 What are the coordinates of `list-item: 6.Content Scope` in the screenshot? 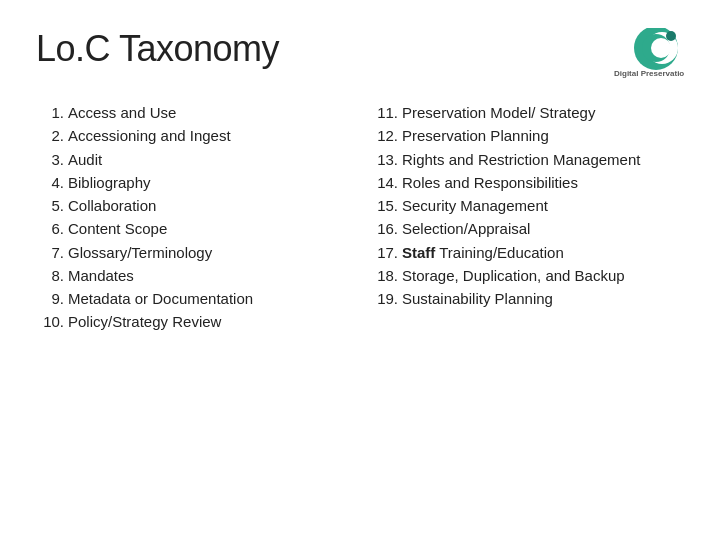 It's located at (193, 228).